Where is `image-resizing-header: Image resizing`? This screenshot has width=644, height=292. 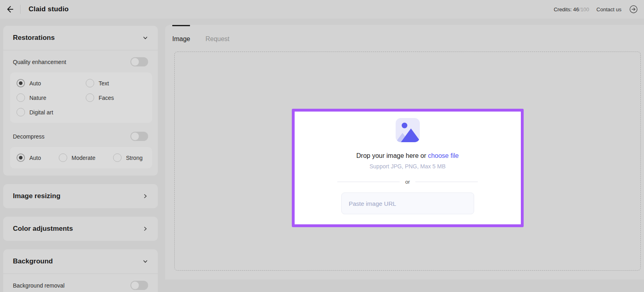 image-resizing-header: Image resizing is located at coordinates (80, 196).